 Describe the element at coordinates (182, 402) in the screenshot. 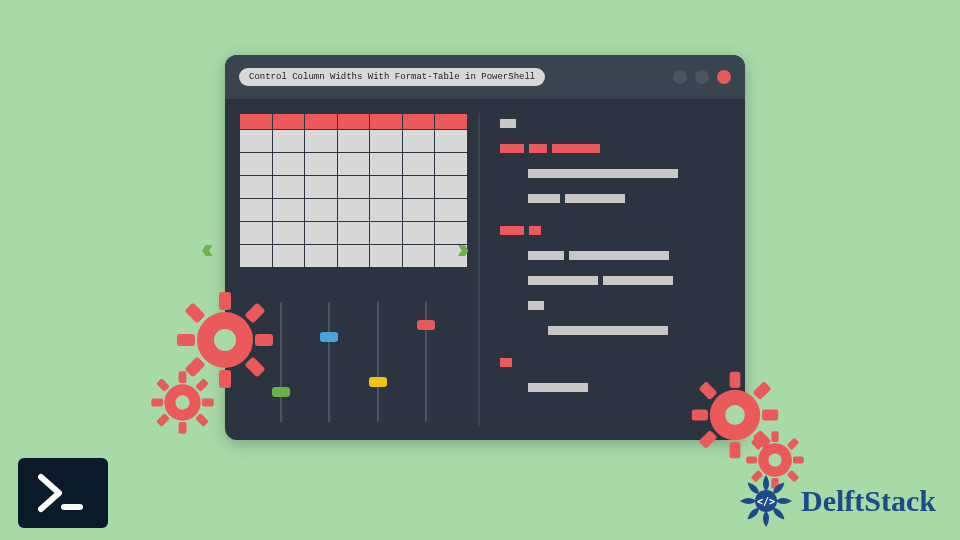

I see `gear-icon` at that location.